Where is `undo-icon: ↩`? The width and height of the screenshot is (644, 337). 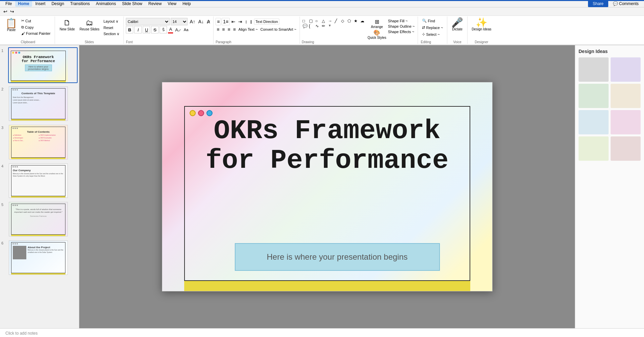 undo-icon: ↩ is located at coordinates (5, 11).